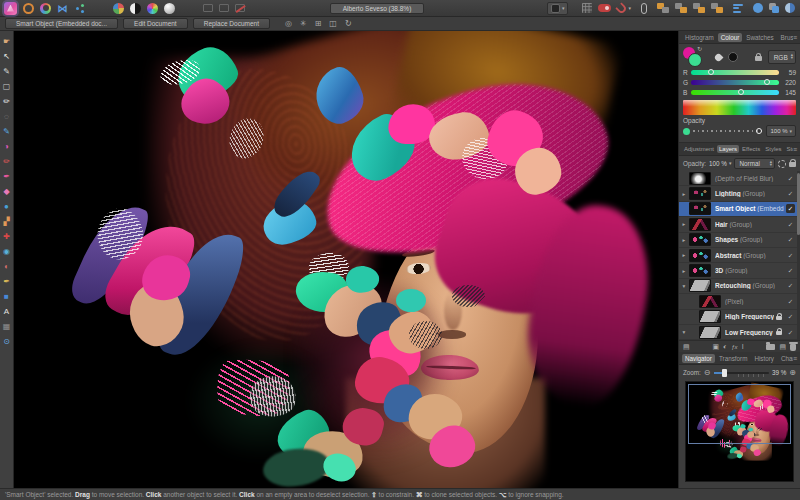 The width and height of the screenshot is (800, 500). Describe the element at coordinates (377, 8) in the screenshot. I see `document-title: Alberto Seveso (38.8%)` at that location.